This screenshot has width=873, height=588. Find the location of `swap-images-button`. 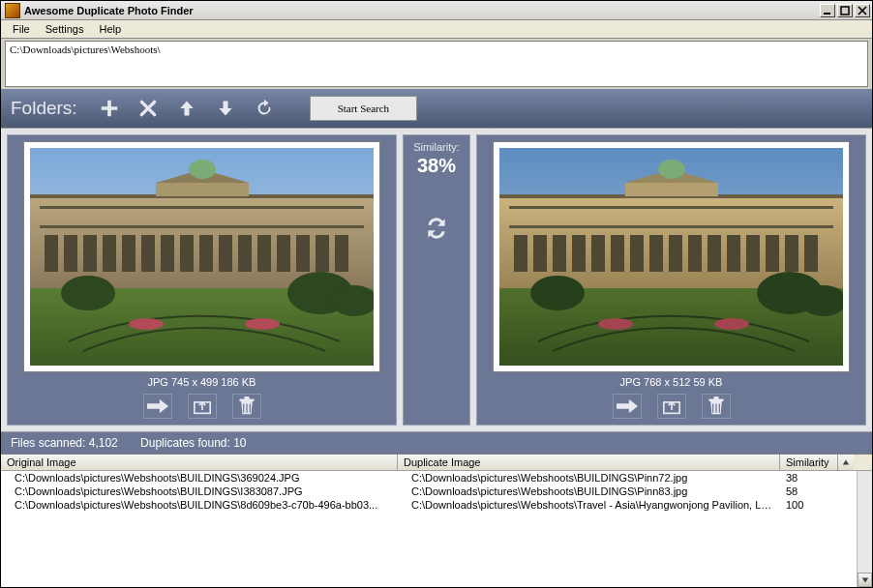

swap-images-button is located at coordinates (436, 229).